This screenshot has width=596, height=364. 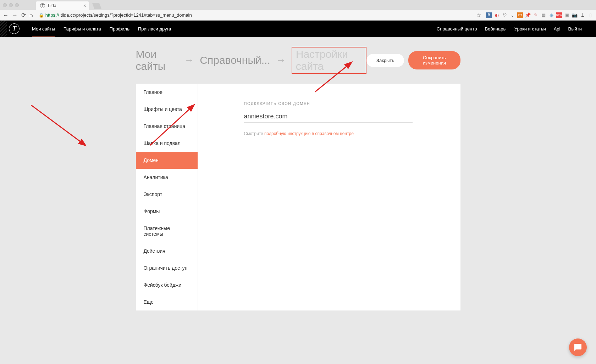 What do you see at coordinates (329, 117) in the screenshot?
I see `domain-input` at bounding box center [329, 117].